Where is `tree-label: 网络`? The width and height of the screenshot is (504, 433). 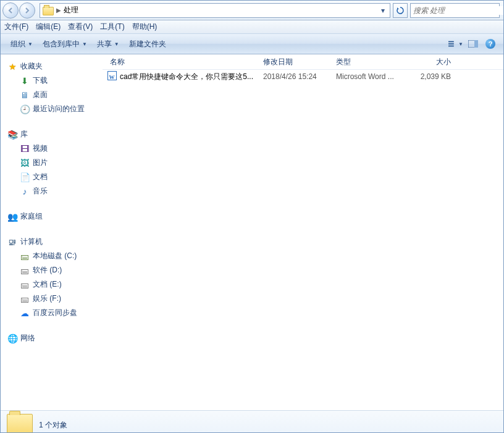
tree-label: 网络 is located at coordinates (28, 338).